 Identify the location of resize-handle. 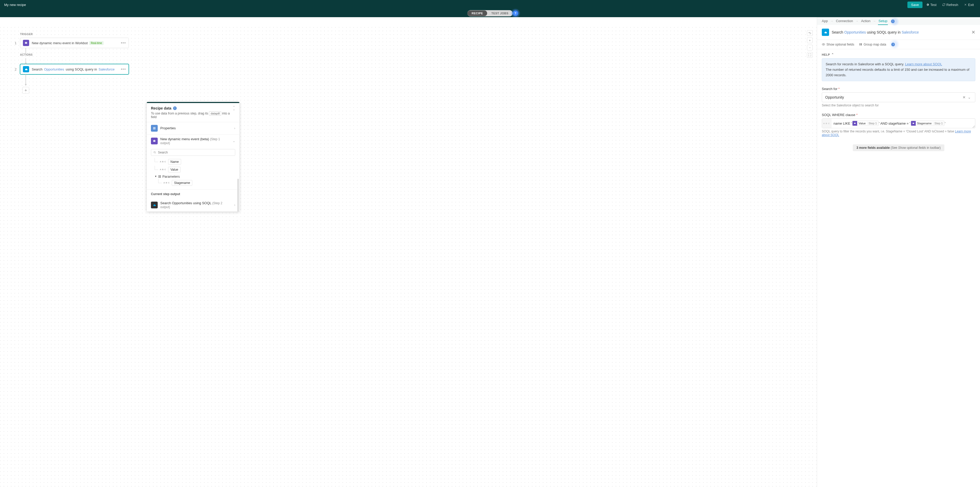
(973, 126).